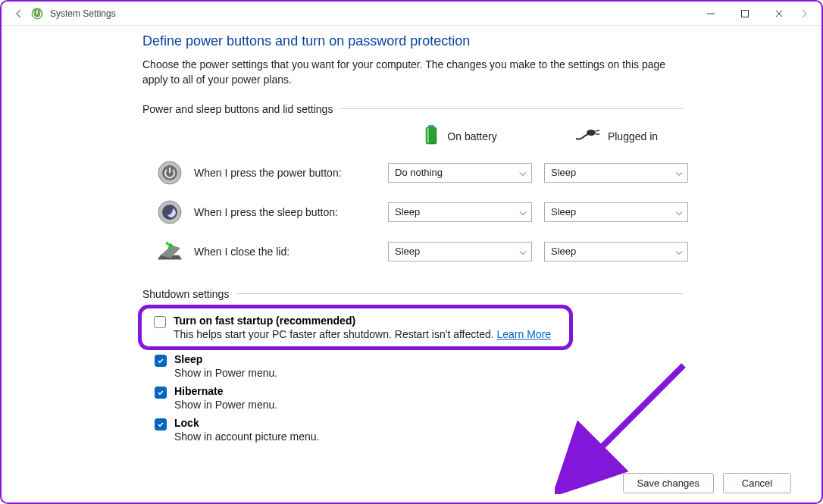  Describe the element at coordinates (460, 252) in the screenshot. I see `select-lid-battery: Sleep` at that location.